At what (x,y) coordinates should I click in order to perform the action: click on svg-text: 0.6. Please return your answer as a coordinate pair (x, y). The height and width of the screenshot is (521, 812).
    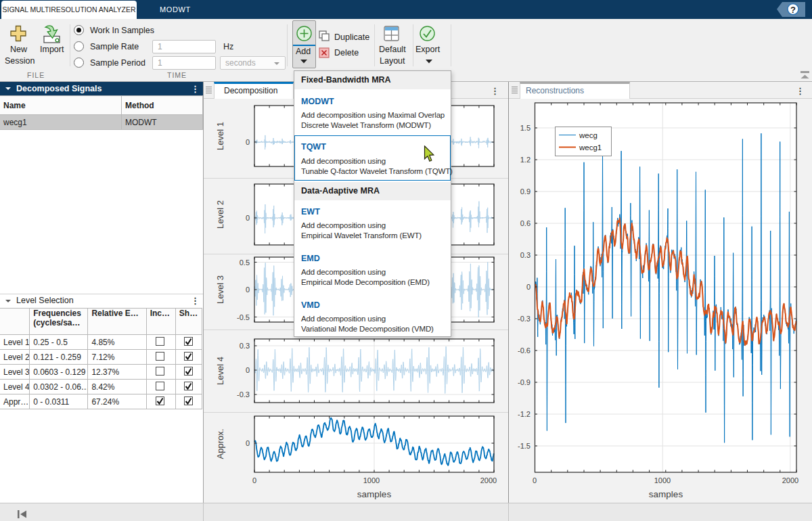
    Looking at the image, I should click on (525, 223).